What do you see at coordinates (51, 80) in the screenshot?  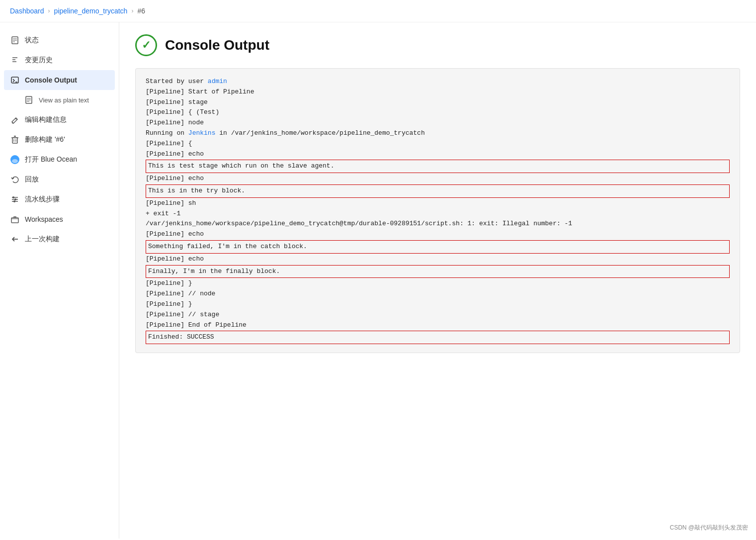 I see `console-output-label: Console Output` at bounding box center [51, 80].